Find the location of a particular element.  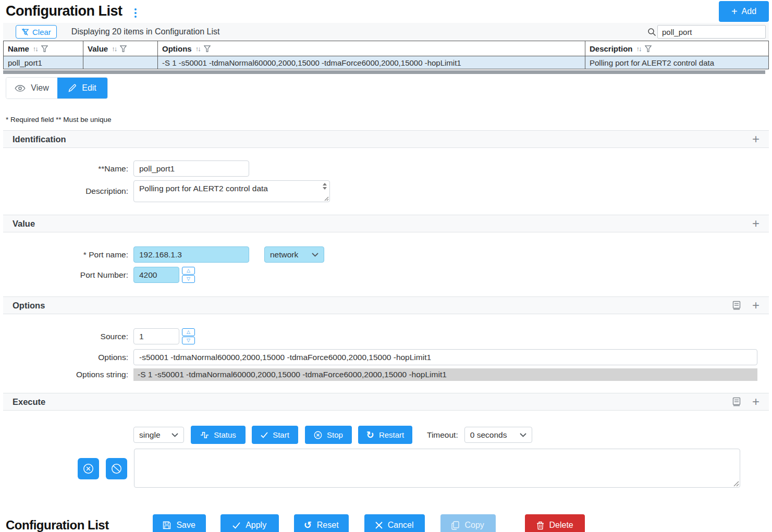

pulse-icon is located at coordinates (204, 435).